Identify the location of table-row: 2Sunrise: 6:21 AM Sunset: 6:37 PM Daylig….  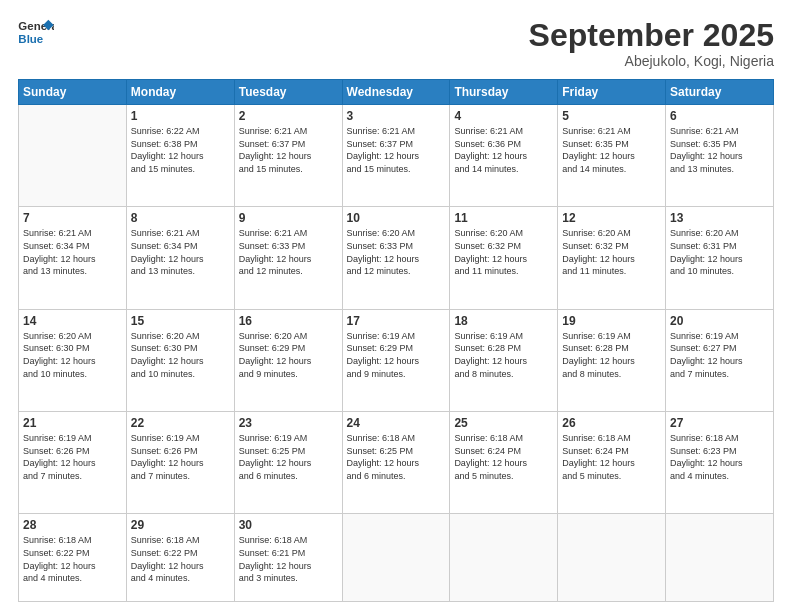
(288, 156).